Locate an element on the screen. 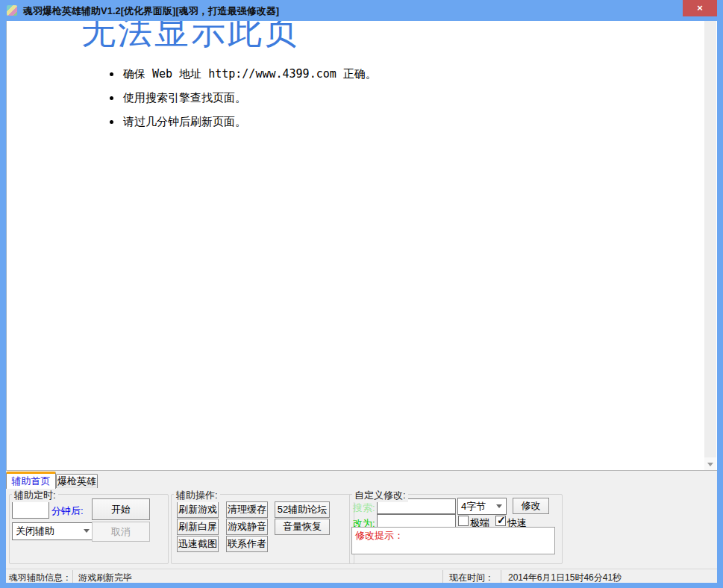 This screenshot has width=723, height=588. refresh-whitescreen-button: 刷新白屏 is located at coordinates (198, 527).